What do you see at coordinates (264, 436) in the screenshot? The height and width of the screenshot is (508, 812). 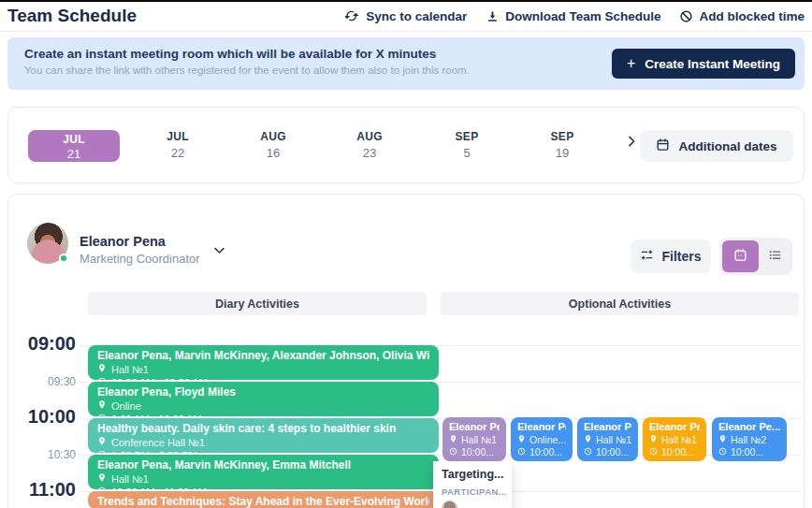 I see `diary-event-3: Healthy beauty. Daily skin care: 4 steps…` at bounding box center [264, 436].